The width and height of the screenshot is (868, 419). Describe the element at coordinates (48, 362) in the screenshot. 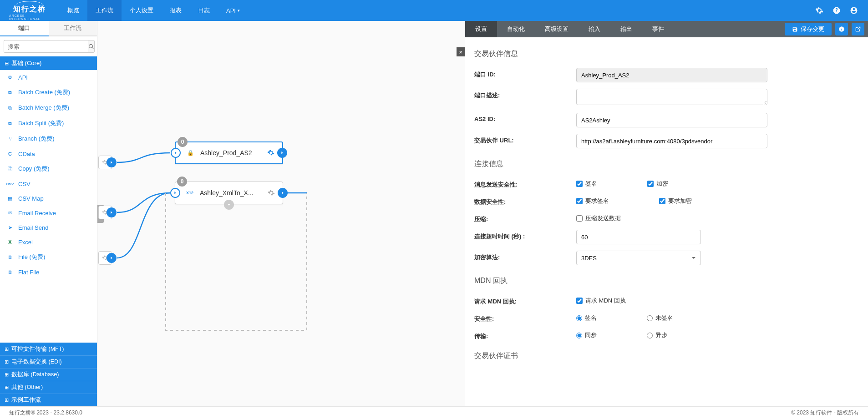

I see `cat-edi: ⊞电子数据交换 (EDI)` at that location.